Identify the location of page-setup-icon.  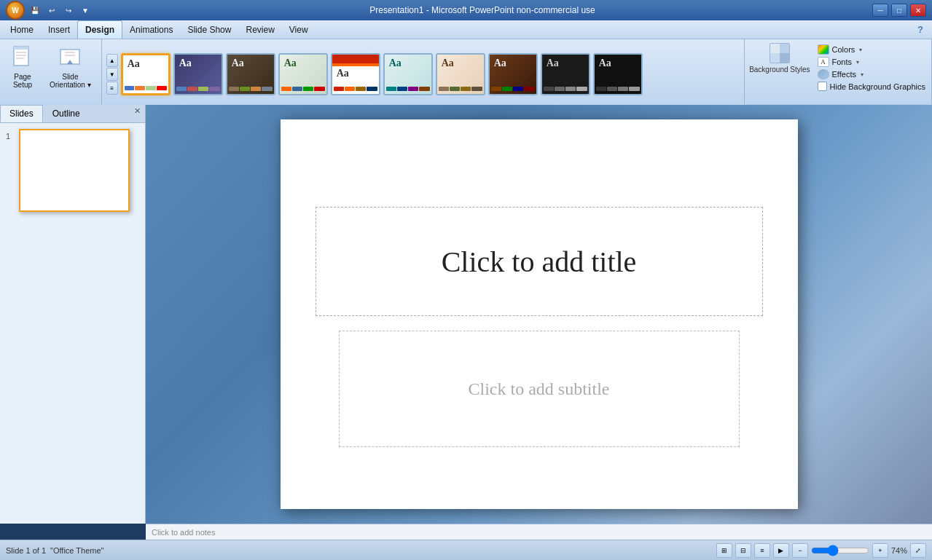
(23, 58).